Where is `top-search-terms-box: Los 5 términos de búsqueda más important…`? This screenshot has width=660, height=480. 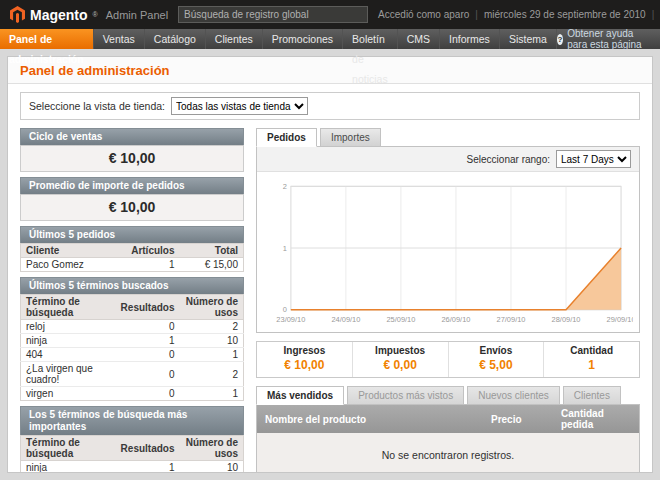 top-search-terms-box: Los 5 términos de búsqueda más important… is located at coordinates (132, 440).